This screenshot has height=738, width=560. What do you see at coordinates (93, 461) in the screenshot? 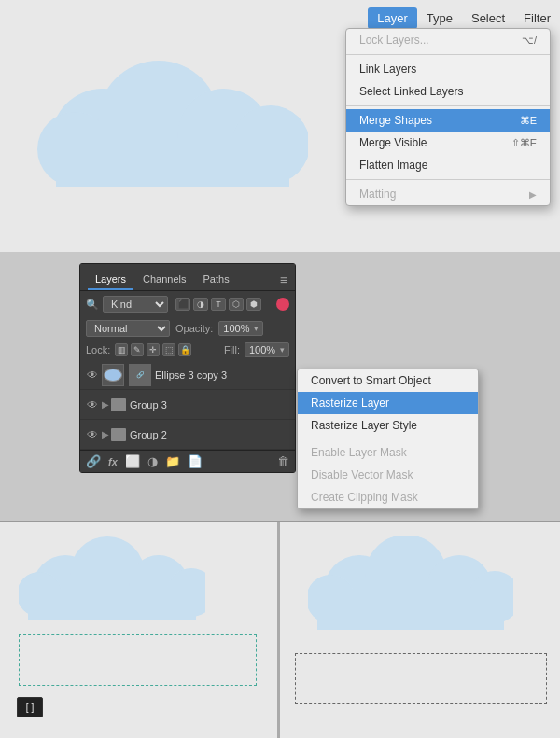
I see `link-layers-icon: 🔗` at bounding box center [93, 461].